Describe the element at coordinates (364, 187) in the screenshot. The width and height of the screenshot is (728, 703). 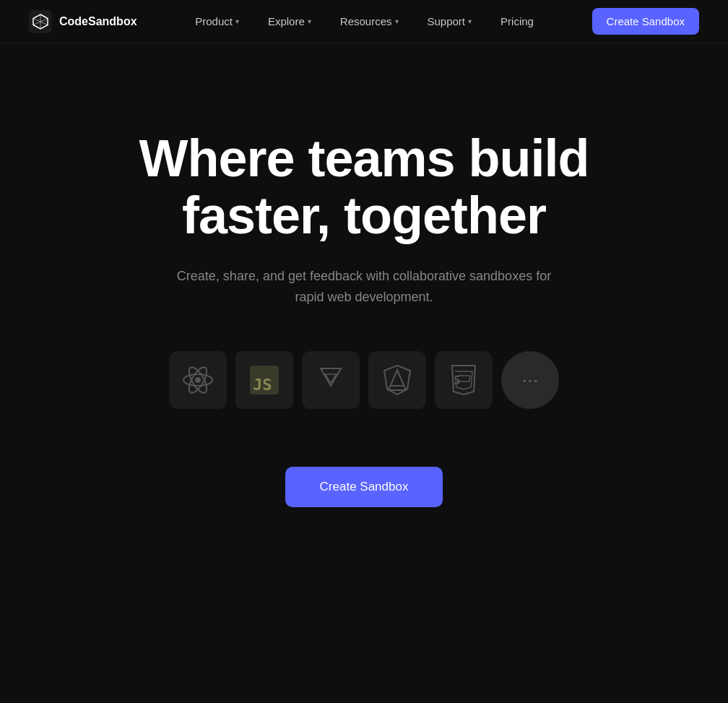
I see `hero-title: Where teams build faster, together` at that location.